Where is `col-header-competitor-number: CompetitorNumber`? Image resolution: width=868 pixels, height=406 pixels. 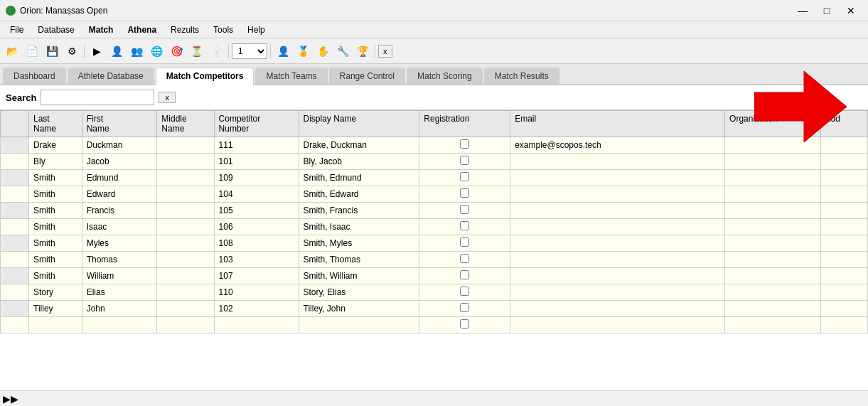 col-header-competitor-number: CompetitorNumber is located at coordinates (256, 124).